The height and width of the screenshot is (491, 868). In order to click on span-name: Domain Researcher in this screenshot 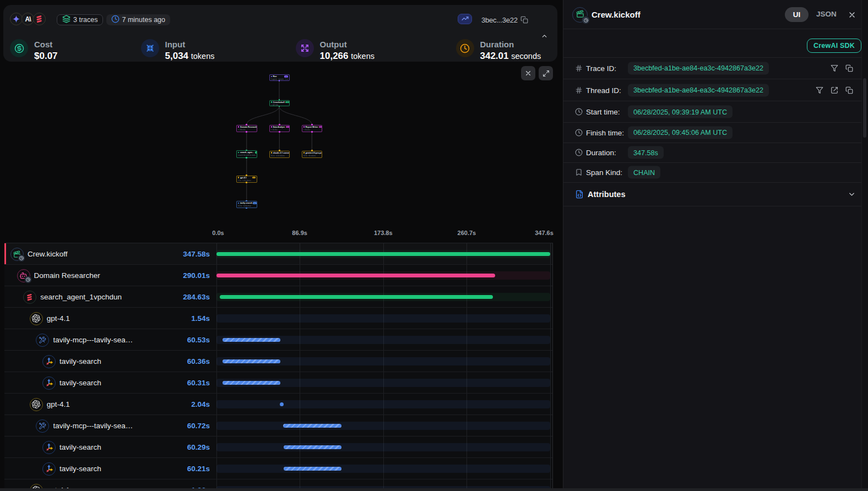, I will do `click(67, 275)`.